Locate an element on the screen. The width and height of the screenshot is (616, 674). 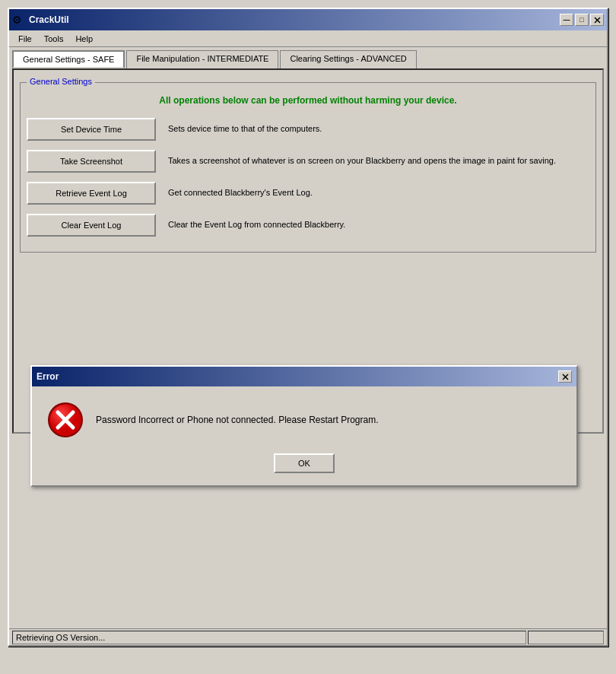
error-icon is located at coordinates (65, 420).